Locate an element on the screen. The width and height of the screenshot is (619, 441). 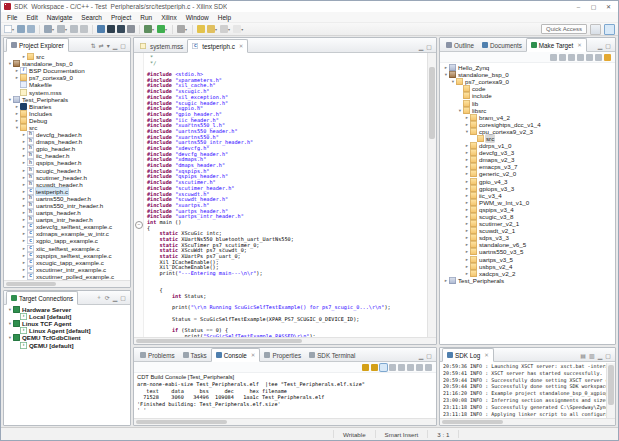
tree-item: ▸scutimer_v2_1 is located at coordinates (528, 224).